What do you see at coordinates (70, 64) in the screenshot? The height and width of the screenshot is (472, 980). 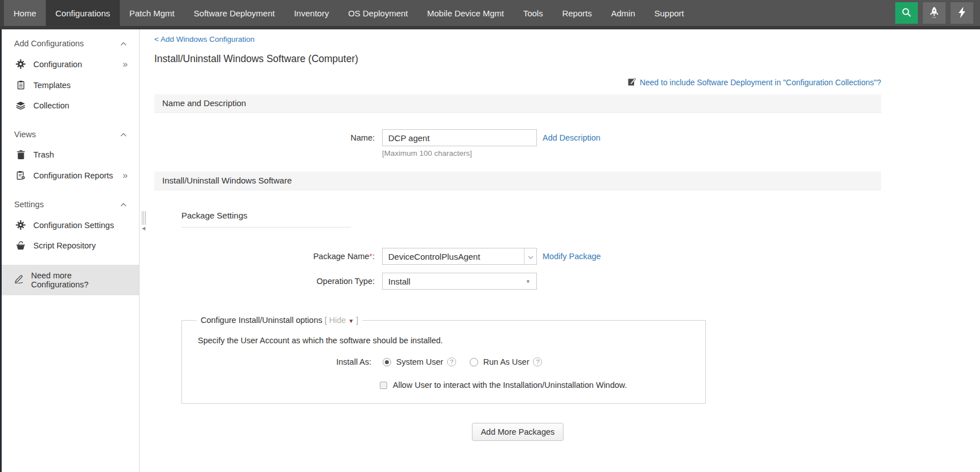 I see `sidebar-item-configuration: Configuration »` at bounding box center [70, 64].